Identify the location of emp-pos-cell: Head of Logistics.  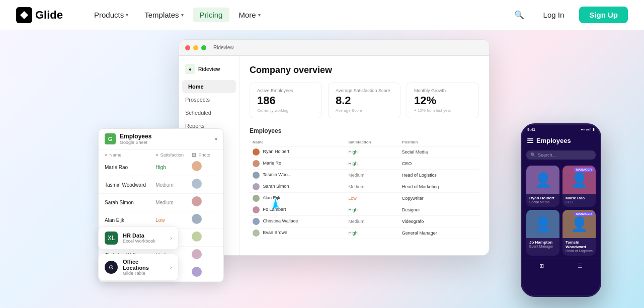
(439, 175).